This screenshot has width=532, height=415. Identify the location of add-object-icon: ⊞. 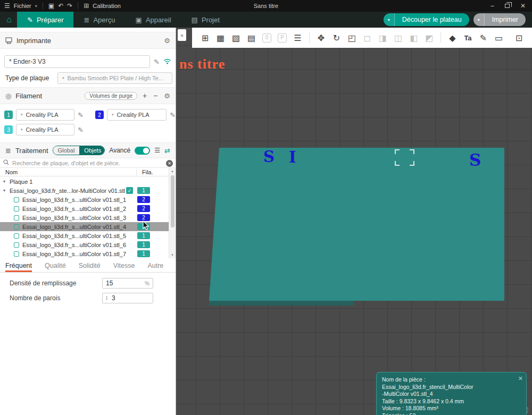
(205, 38).